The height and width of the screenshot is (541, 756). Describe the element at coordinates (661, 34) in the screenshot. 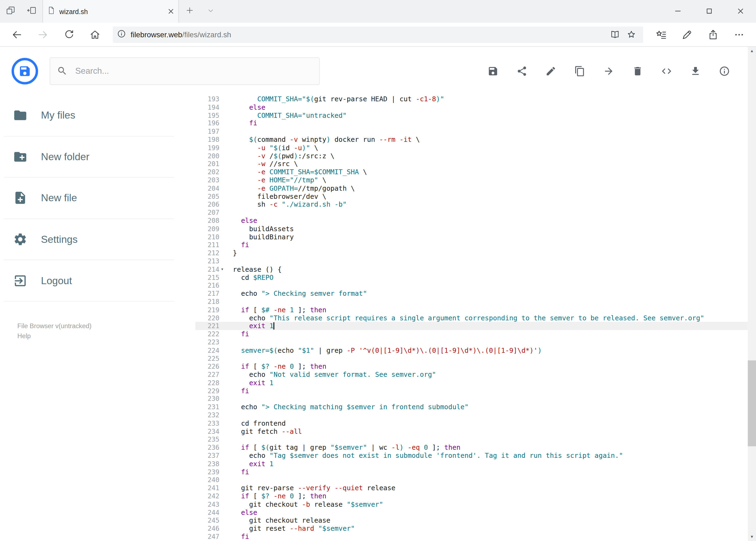

I see `hub-button` at that location.